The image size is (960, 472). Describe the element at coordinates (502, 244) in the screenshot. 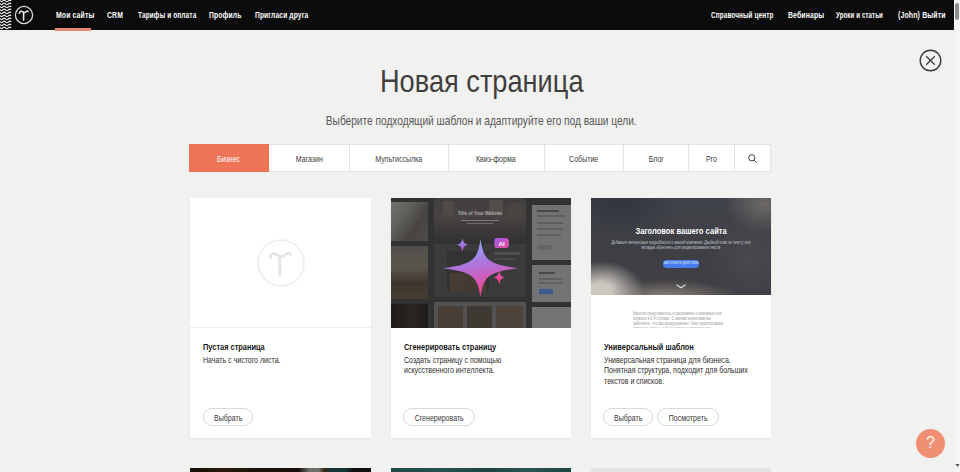

I see `svg-text: AI` at that location.